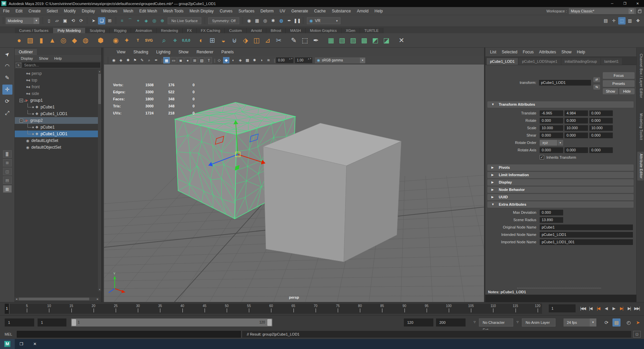 The image size is (644, 349). What do you see at coordinates (149, 60) in the screenshot?
I see `pan-zoom-icon: ⌕` at bounding box center [149, 60].